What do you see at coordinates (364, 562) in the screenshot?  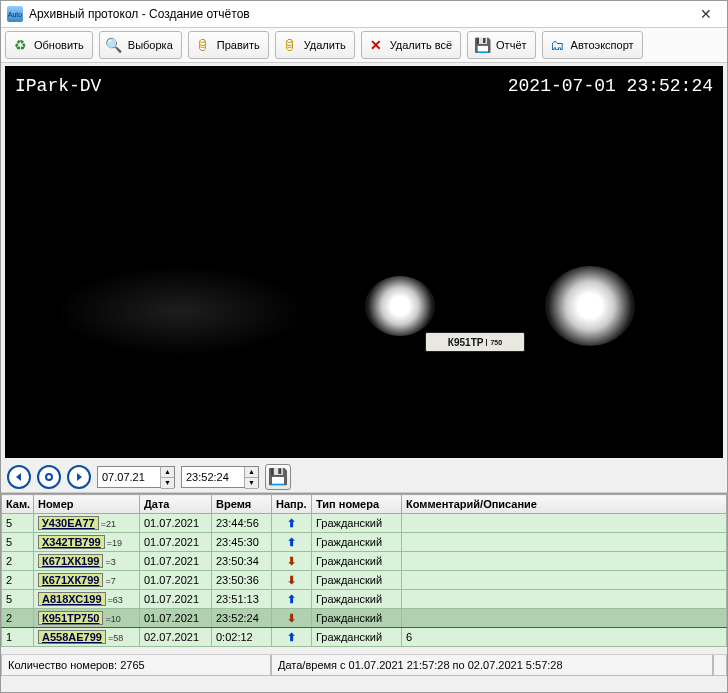 I see `table-row: 2К671ХК199=301.07.202123:50:34⬇Гражданск…` at bounding box center [364, 562].